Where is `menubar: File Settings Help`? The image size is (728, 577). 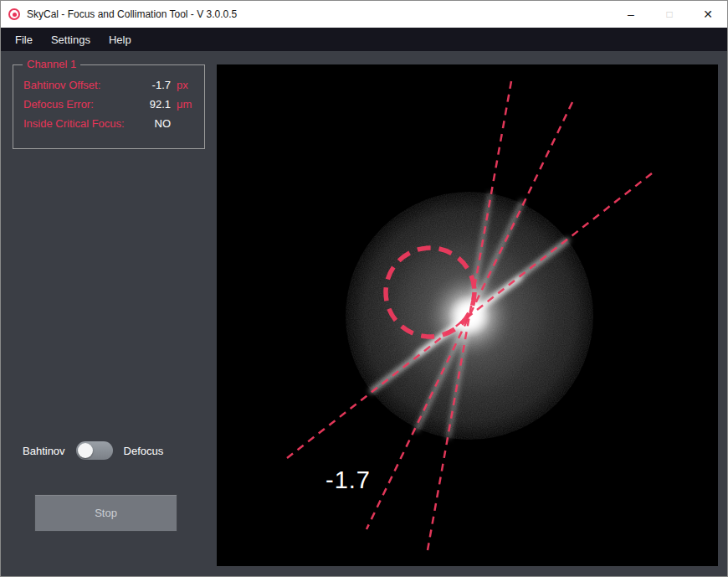
menubar: File Settings Help is located at coordinates (364, 39).